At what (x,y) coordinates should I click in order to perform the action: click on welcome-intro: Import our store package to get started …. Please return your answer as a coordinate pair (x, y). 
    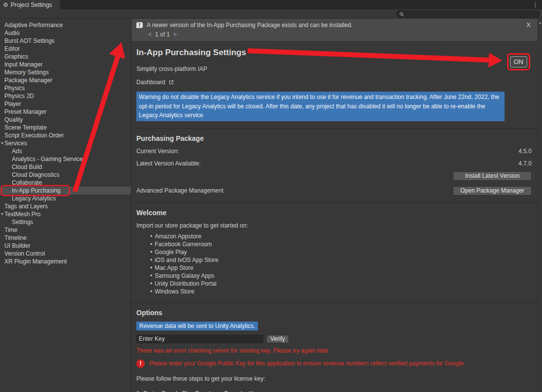
    Looking at the image, I should click on (334, 226).